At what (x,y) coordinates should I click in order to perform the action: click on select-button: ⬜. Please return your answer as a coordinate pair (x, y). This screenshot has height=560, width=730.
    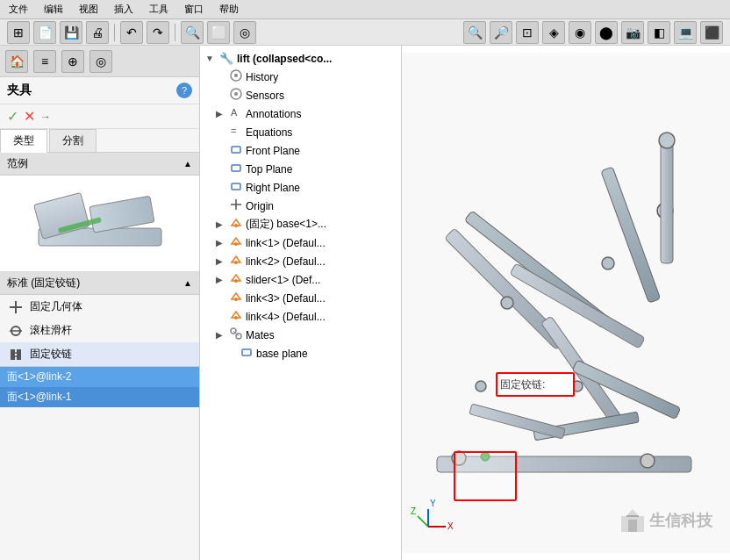
    Looking at the image, I should click on (218, 32).